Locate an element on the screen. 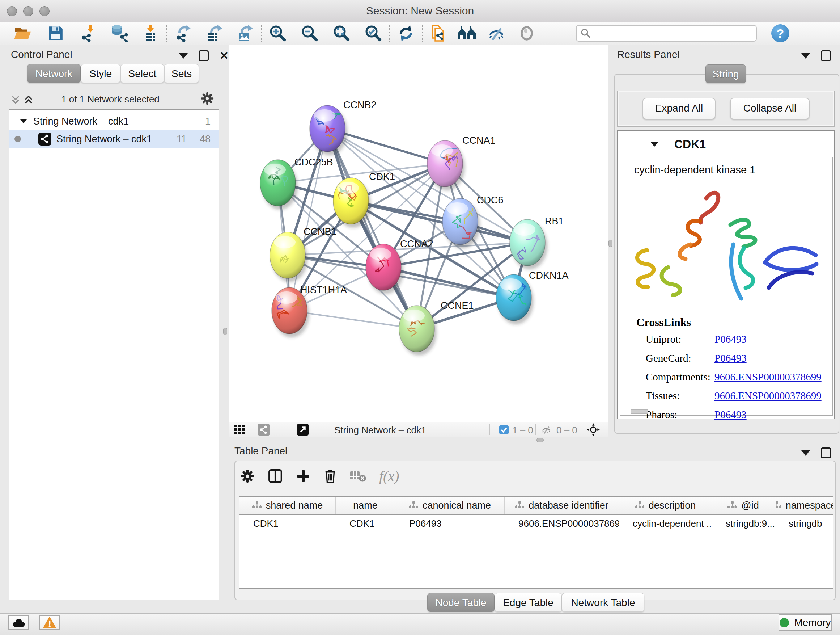 This screenshot has height=635, width=840. table-settings-button is located at coordinates (248, 476).